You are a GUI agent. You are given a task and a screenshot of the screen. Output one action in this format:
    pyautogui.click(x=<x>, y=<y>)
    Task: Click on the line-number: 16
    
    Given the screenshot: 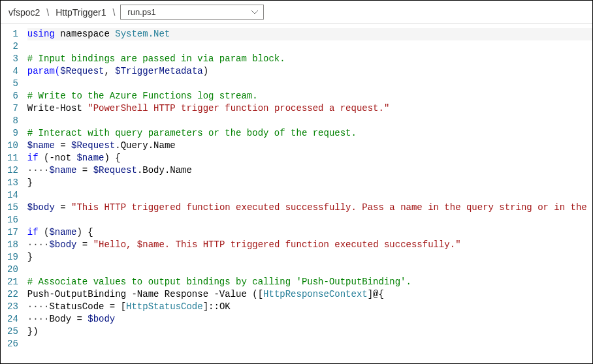 What is the action you would take?
    pyautogui.click(x=13, y=220)
    